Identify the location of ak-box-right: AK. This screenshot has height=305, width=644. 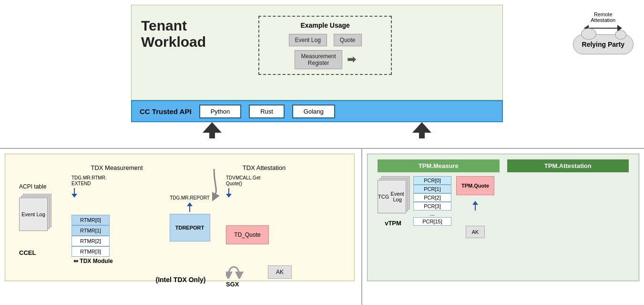
(475, 232).